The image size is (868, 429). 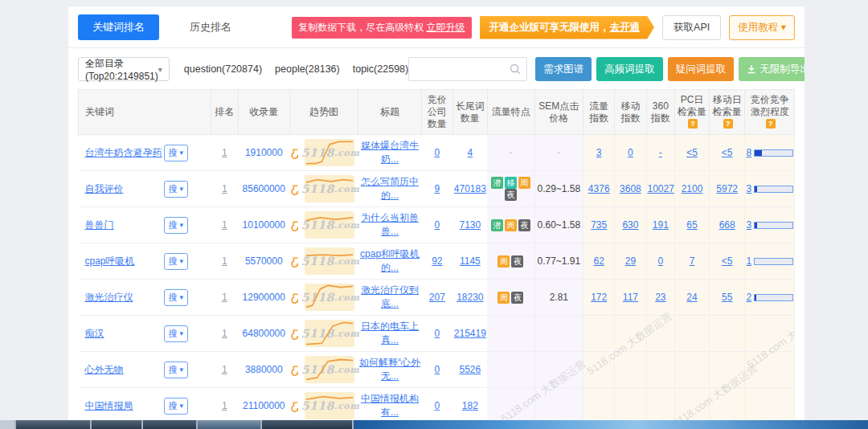 What do you see at coordinates (749, 261) in the screenshot?
I see `competition-link: 1` at bounding box center [749, 261].